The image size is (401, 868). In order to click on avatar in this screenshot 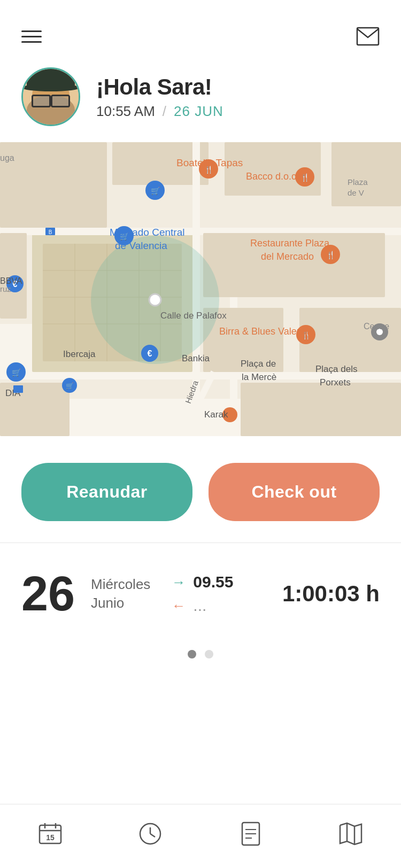, I will do `click(51, 97)`.